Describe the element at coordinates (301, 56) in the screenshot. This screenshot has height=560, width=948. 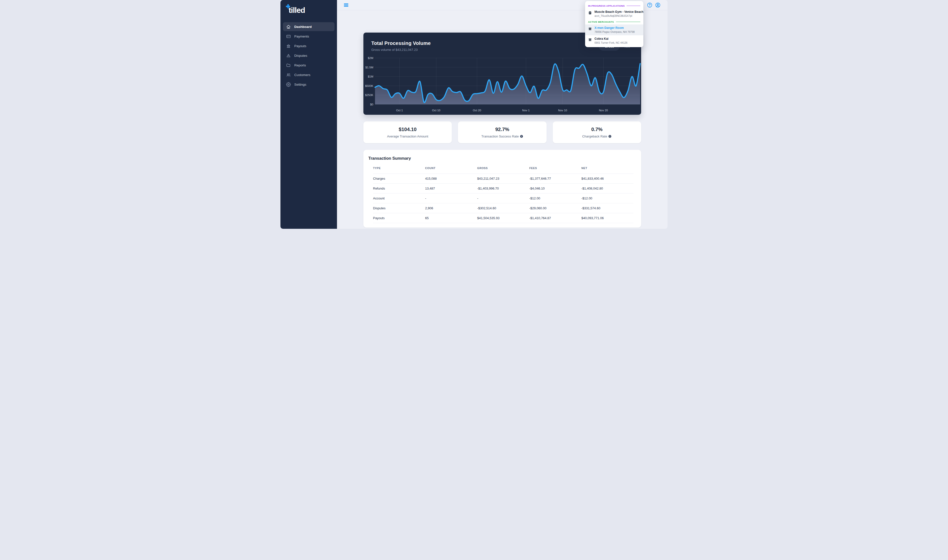
I see `sidebar-item-label: Disputes` at that location.